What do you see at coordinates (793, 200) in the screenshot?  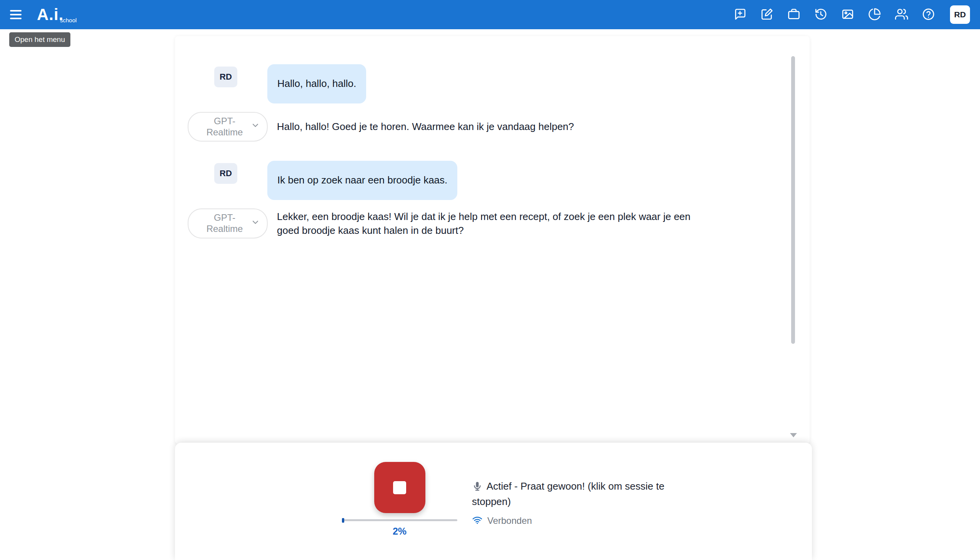 I see `chat-scrollbar-thumb` at bounding box center [793, 200].